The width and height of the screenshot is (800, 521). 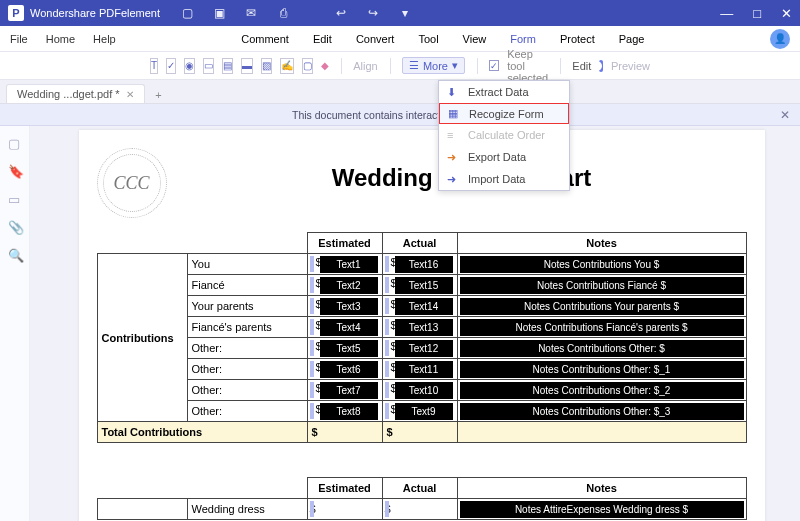 What do you see at coordinates (436, 66) in the screenshot?
I see `more-label: More` at bounding box center [436, 66].